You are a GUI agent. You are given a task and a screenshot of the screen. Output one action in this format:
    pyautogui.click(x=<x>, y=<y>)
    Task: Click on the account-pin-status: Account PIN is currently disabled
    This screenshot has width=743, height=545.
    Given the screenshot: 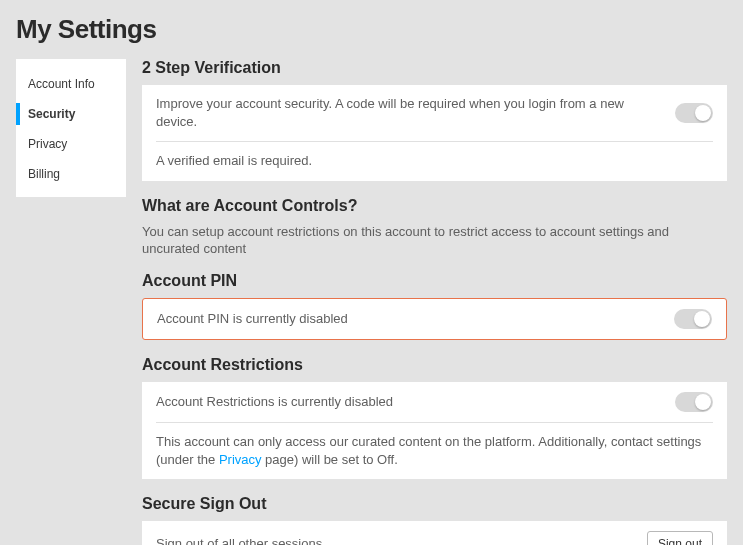 What is the action you would take?
    pyautogui.click(x=408, y=319)
    